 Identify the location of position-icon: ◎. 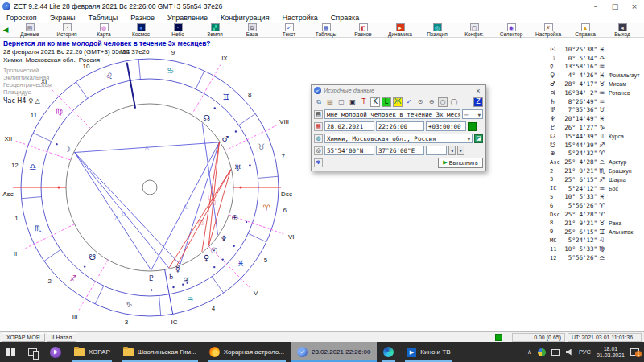
(438, 27).